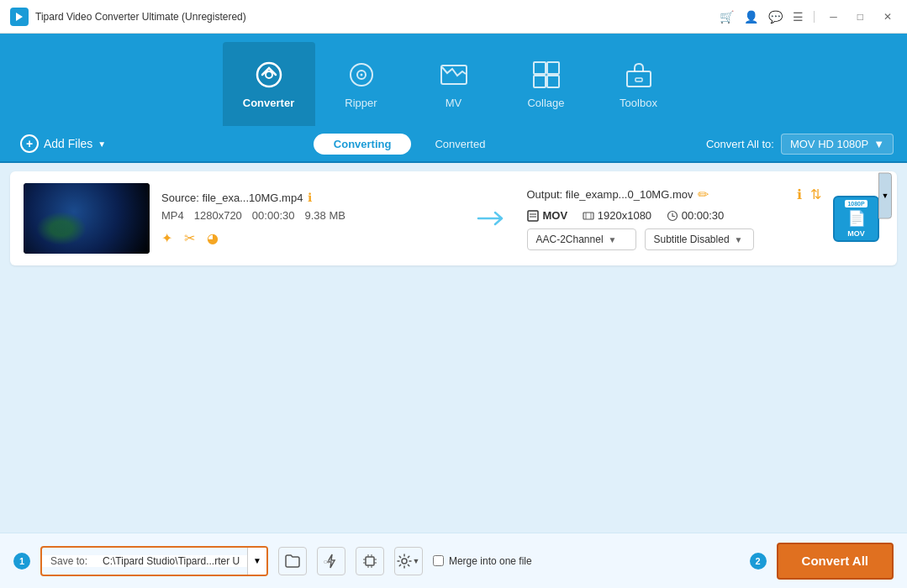 This screenshot has height=588, width=907. What do you see at coordinates (548, 215) in the screenshot?
I see `output-format-badge: MOV` at bounding box center [548, 215].